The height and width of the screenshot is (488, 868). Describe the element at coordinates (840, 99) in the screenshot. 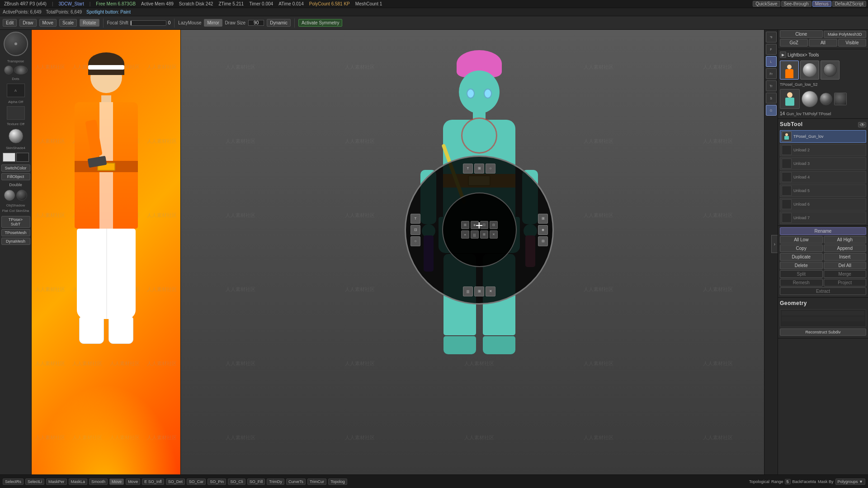

I see `color-swatch-tool` at that location.